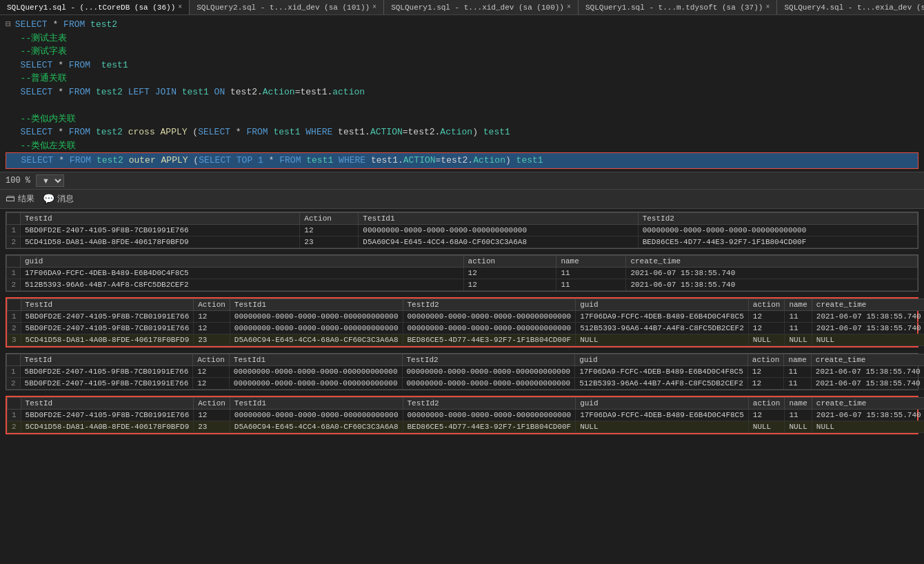 The image size is (924, 564). Describe the element at coordinates (180, 7) in the screenshot. I see `tab-1-close: ×` at that location.